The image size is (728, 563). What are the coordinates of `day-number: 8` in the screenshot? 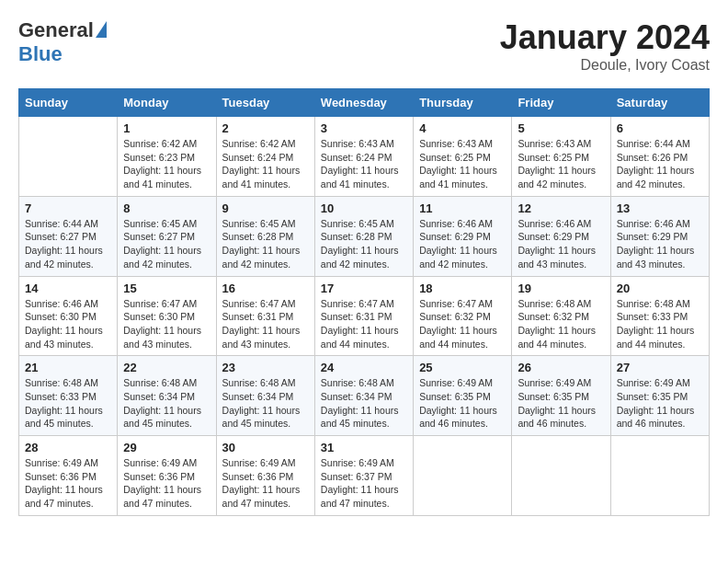 It's located at (166, 208).